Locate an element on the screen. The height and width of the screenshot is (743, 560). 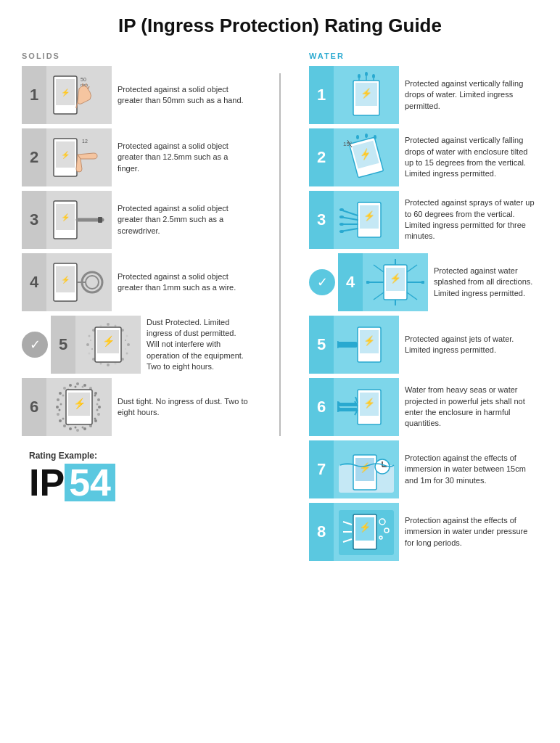
water-desc-2: Protected against vertically falling dro… is located at coordinates (472, 157).